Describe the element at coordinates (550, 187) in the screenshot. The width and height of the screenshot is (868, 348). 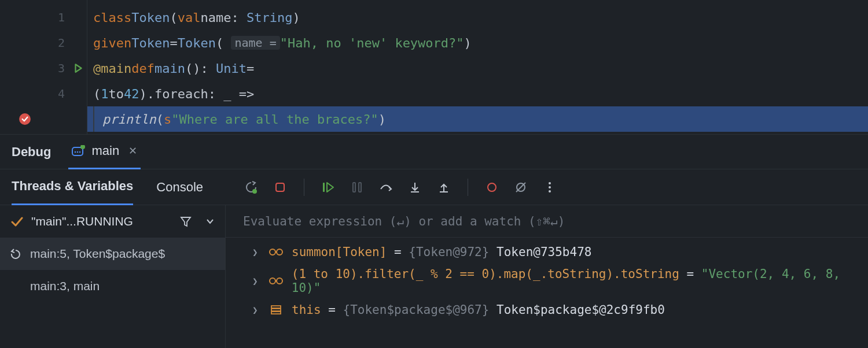
I see `more-icon` at that location.